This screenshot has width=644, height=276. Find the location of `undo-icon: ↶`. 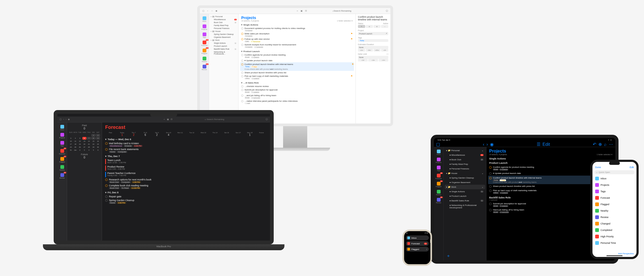

undo-icon: ↶ is located at coordinates (595, 144).